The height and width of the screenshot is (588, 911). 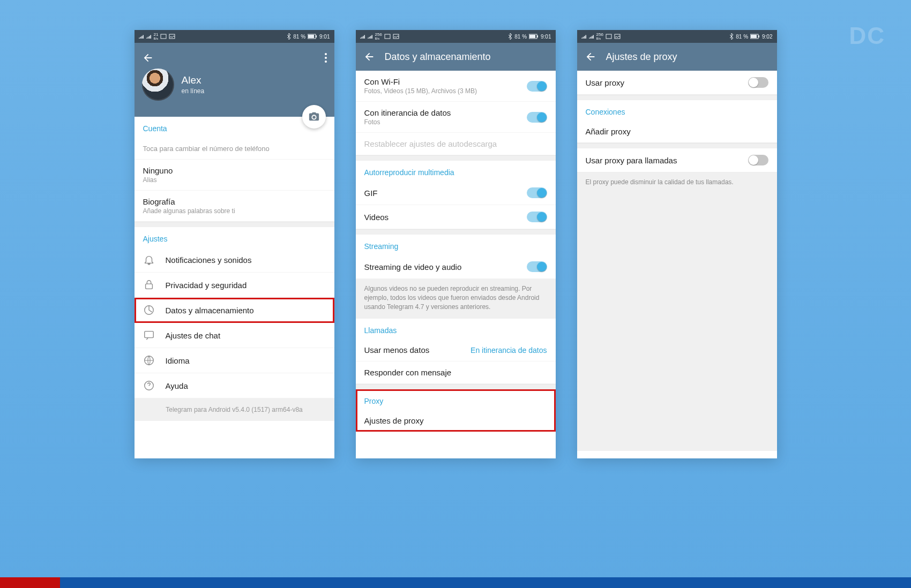 I want to click on row-alias: Ninguno Alias, so click(x=235, y=175).